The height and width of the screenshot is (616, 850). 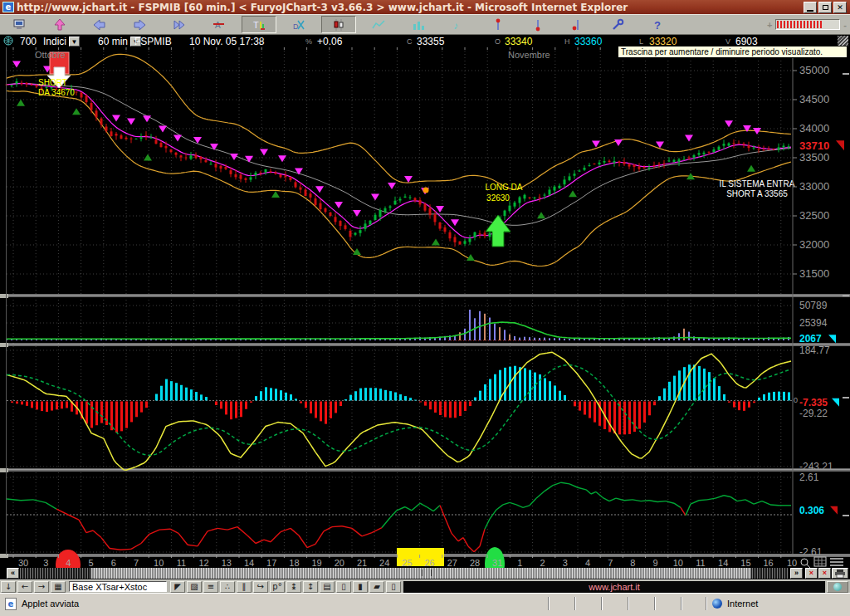 What do you see at coordinates (61, 42) in the screenshot?
I see `market-dropdown: Indici▼` at bounding box center [61, 42].